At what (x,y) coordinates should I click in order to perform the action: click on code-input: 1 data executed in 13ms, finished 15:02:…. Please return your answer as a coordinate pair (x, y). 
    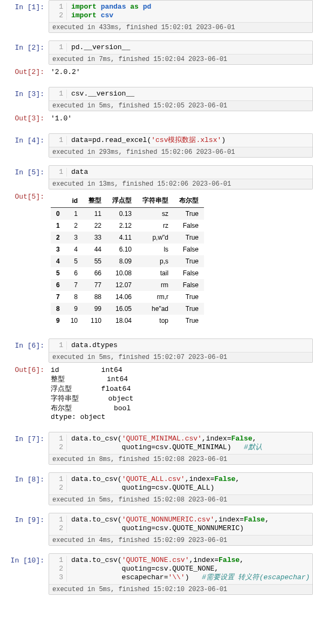
    Looking at the image, I should click on (181, 177).